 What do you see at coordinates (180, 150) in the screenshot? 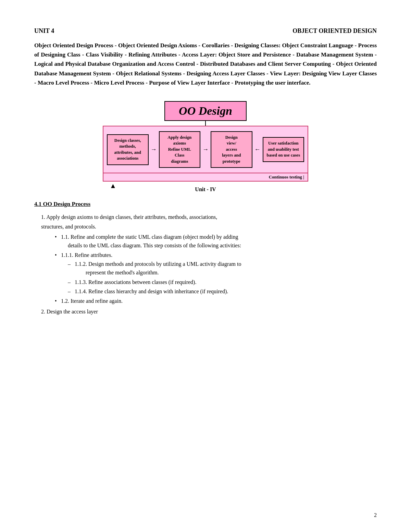
I see `flow-box-2: Apply designaxiomsRefine UMLClassdiagram…` at bounding box center [180, 150].